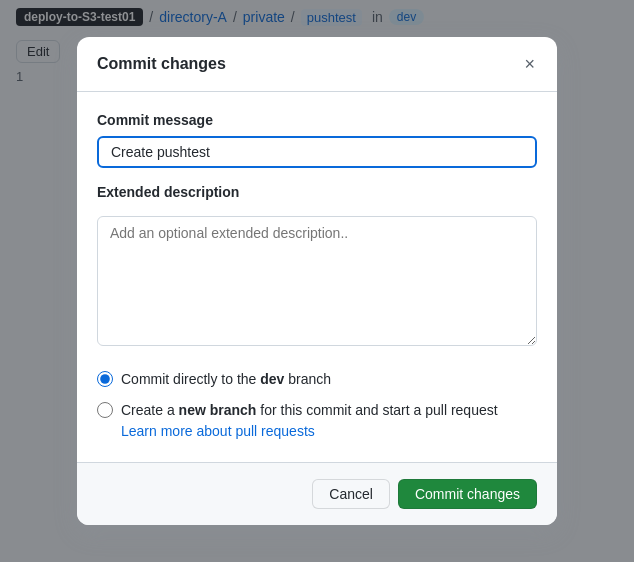  Describe the element at coordinates (317, 64) in the screenshot. I see `modal-header: Commit changes ×` at that location.